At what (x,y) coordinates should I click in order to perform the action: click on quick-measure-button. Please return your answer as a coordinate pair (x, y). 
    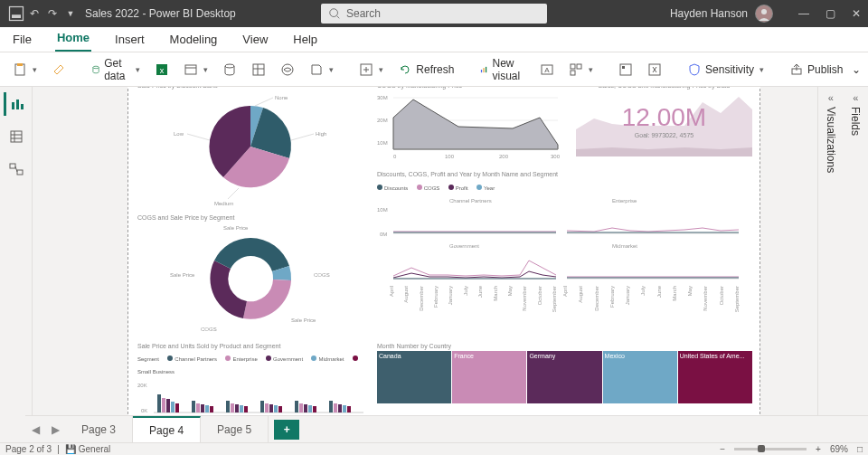
    Looking at the image, I should click on (655, 70).